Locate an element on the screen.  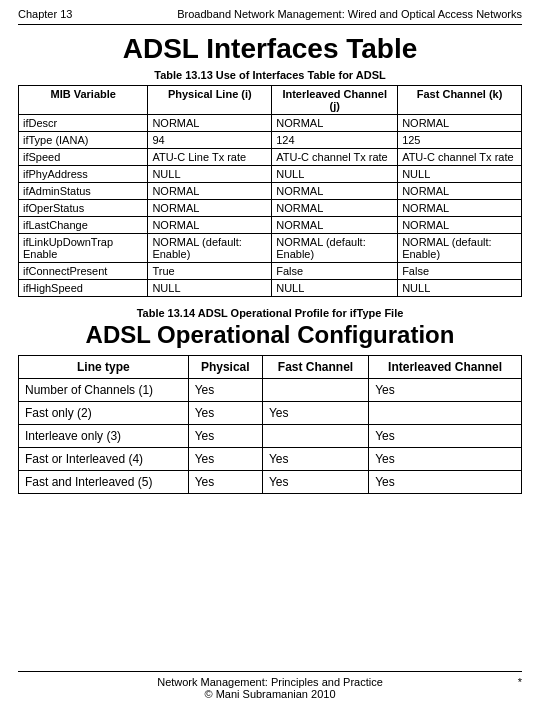
table-cell: ifDescr is located at coordinates (84, 124).